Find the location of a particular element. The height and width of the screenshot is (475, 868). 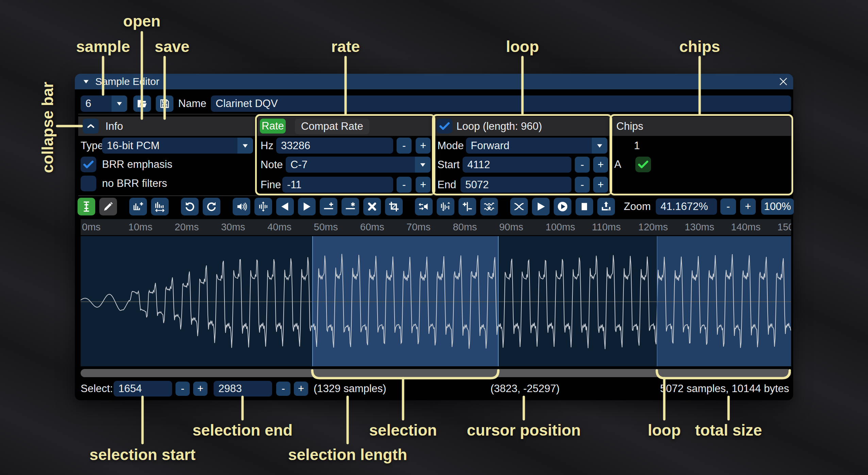

loop-end-plus-button: + is located at coordinates (601, 185).